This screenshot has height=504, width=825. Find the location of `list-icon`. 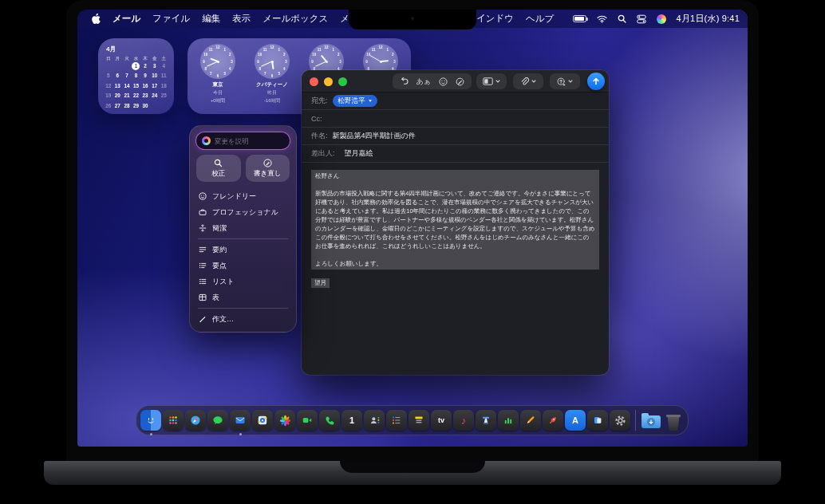

list-icon is located at coordinates (203, 282).